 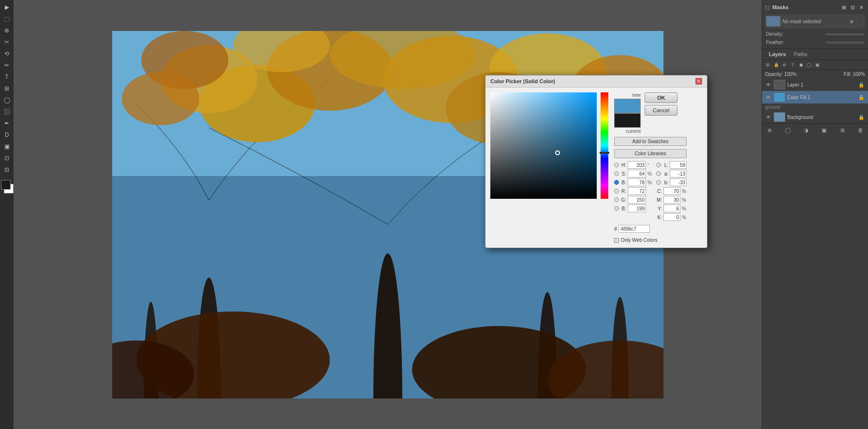 What do you see at coordinates (859, 74) in the screenshot?
I see `fill-value: 100%` at bounding box center [859, 74].